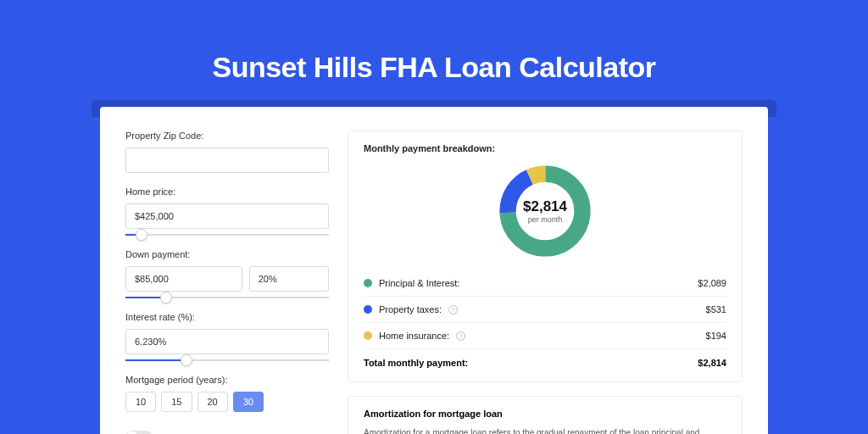 The image size is (868, 434). Describe the element at coordinates (141, 402) in the screenshot. I see `period-option-10: 10` at that location.